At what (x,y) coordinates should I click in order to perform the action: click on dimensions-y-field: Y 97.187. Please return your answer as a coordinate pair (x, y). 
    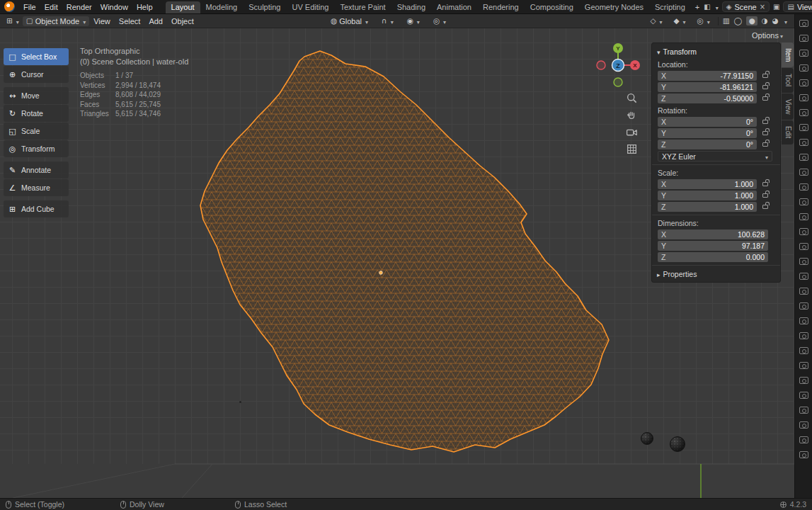
    Looking at the image, I should click on (713, 246).